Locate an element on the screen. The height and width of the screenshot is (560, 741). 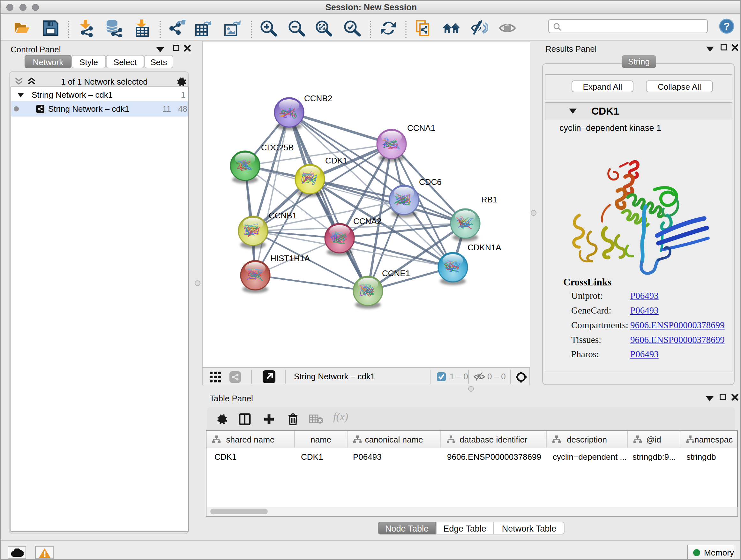
svg-text: CDC25B is located at coordinates (277, 147).